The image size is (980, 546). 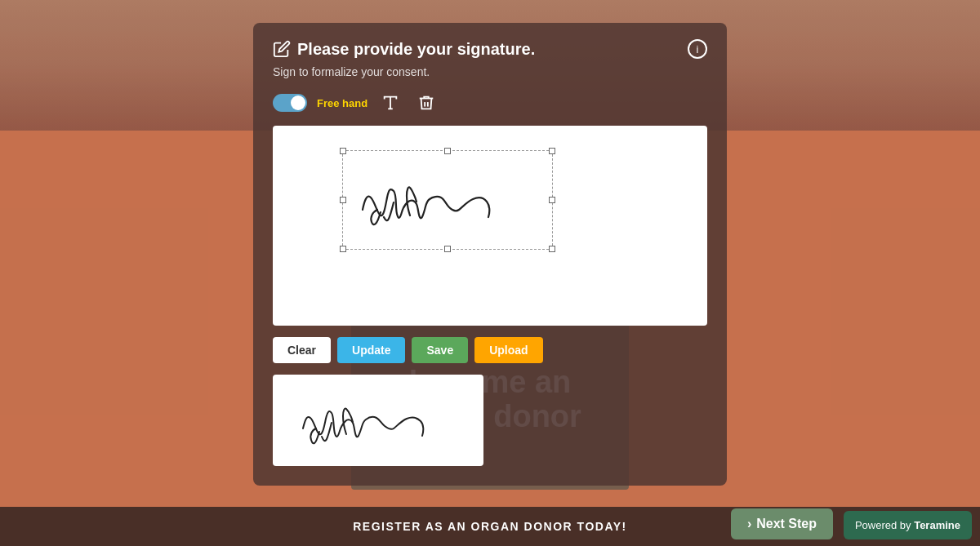 What do you see at coordinates (390, 103) in the screenshot?
I see `text-tool-icon` at bounding box center [390, 103].